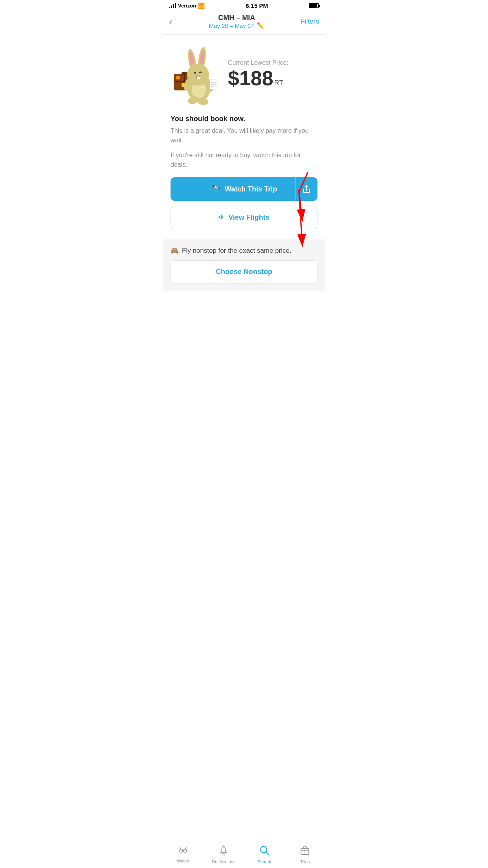  What do you see at coordinates (237, 18) in the screenshot?
I see `route-title: CMH – MIA` at bounding box center [237, 18].